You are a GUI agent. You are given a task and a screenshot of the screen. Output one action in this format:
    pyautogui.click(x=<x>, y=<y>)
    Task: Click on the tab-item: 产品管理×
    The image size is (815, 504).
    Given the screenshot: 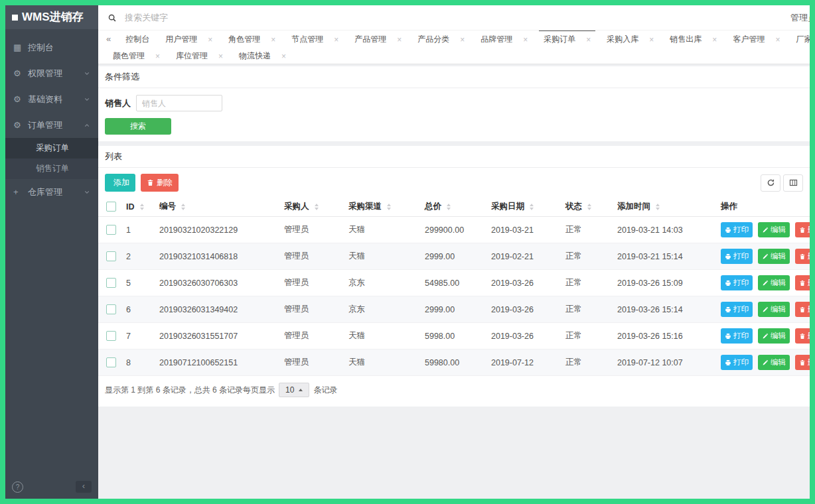 What is the action you would take?
    pyautogui.click(x=378, y=39)
    